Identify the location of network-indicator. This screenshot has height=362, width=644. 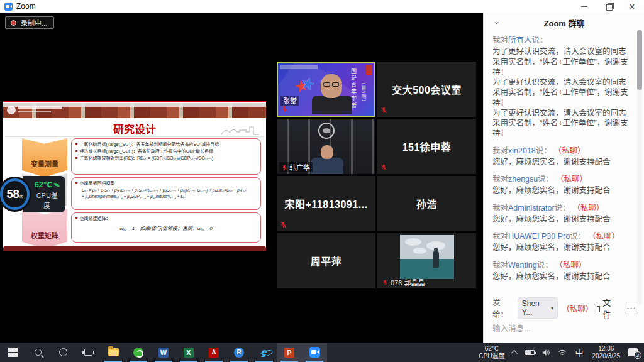
(562, 353).